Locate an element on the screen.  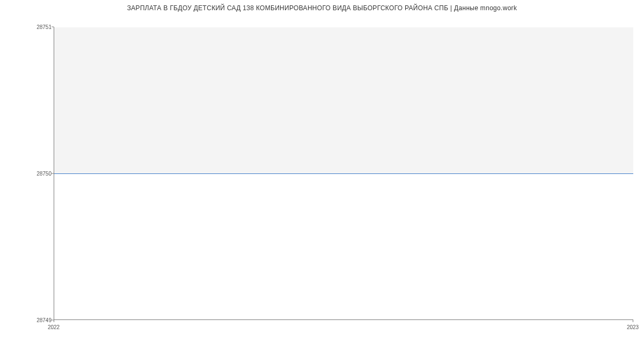
x-tick-label: 2023 is located at coordinates (633, 328).